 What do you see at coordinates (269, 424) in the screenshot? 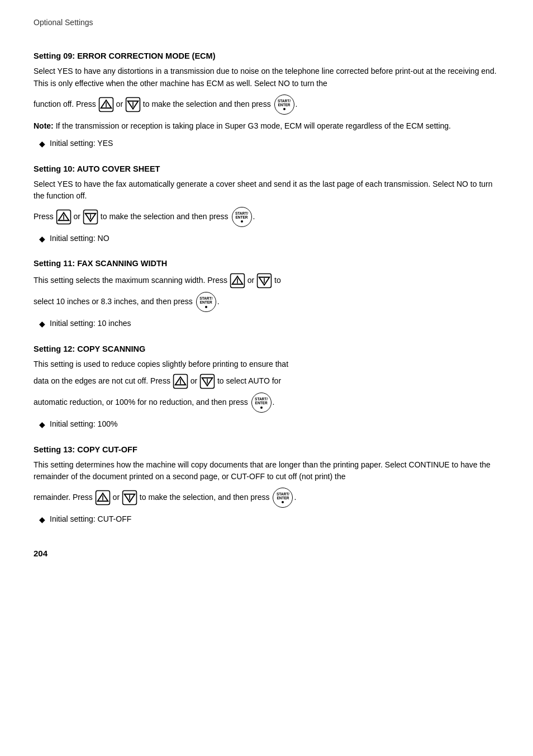
I see `section-12-bullet: ◆ Initial setting: 100%` at bounding box center [269, 424].